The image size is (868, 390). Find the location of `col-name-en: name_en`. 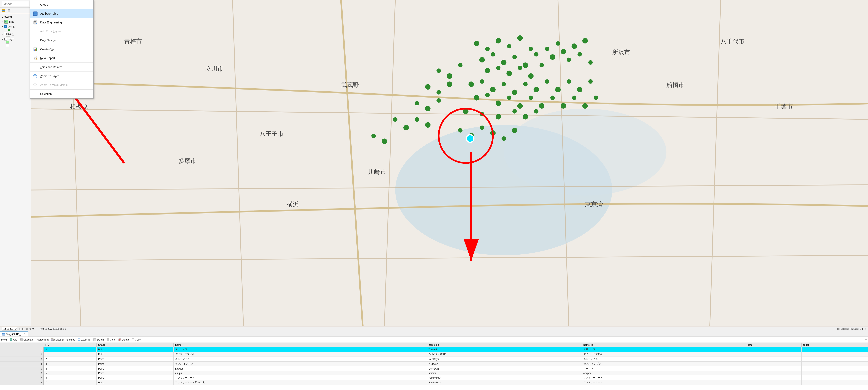

col-name-en: name_en is located at coordinates (504, 345).